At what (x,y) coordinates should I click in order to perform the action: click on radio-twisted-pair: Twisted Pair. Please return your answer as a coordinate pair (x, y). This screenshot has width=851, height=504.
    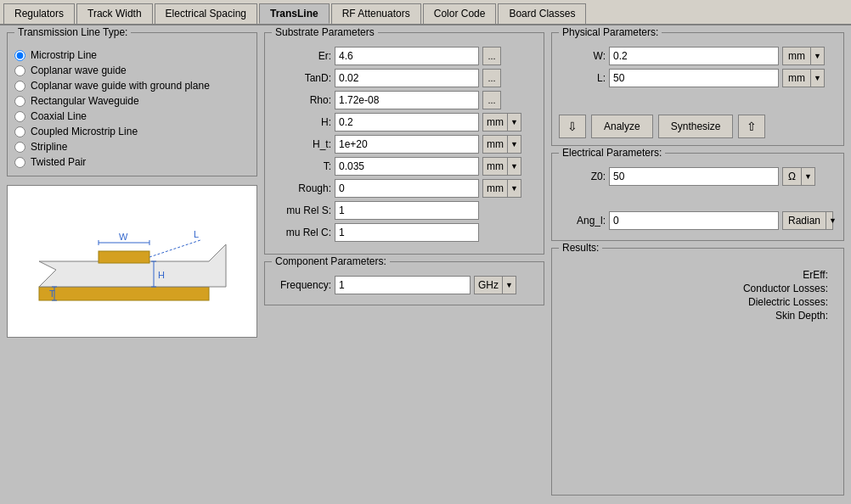
    Looking at the image, I should click on (132, 162).